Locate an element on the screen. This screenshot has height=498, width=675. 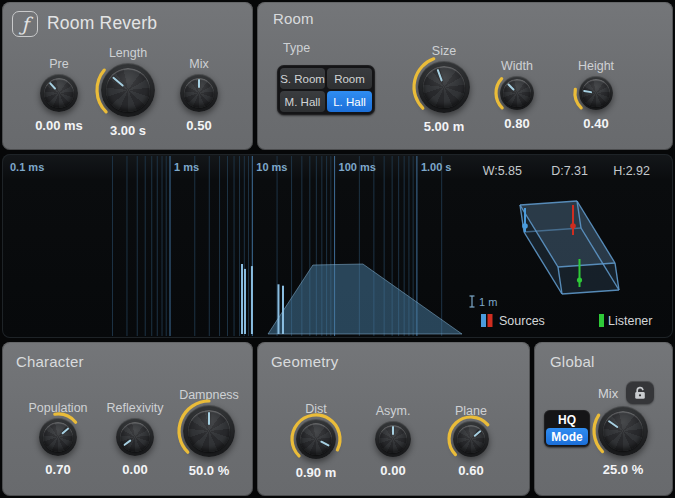
height-knob-value: 0.40 is located at coordinates (596, 124).